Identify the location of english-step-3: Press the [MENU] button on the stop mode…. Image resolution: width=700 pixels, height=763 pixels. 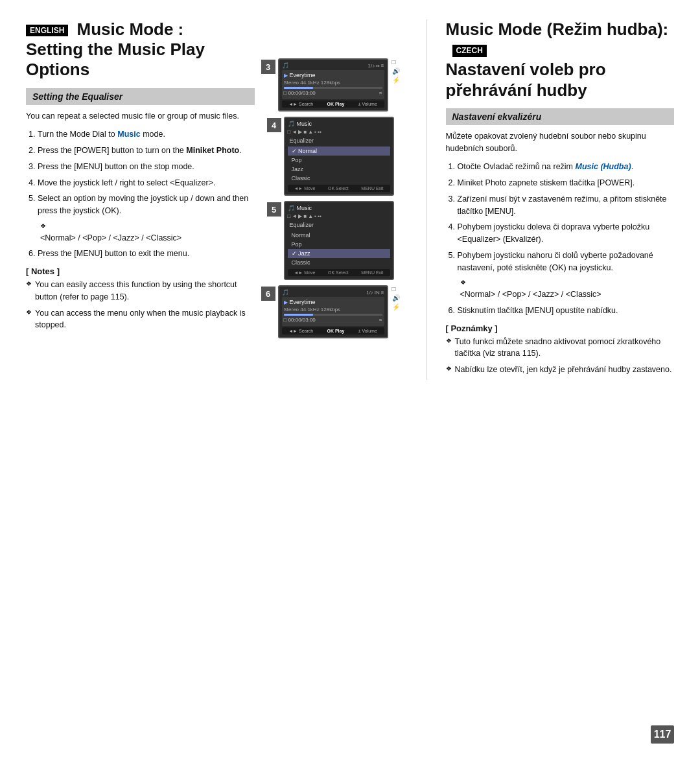
(146, 167).